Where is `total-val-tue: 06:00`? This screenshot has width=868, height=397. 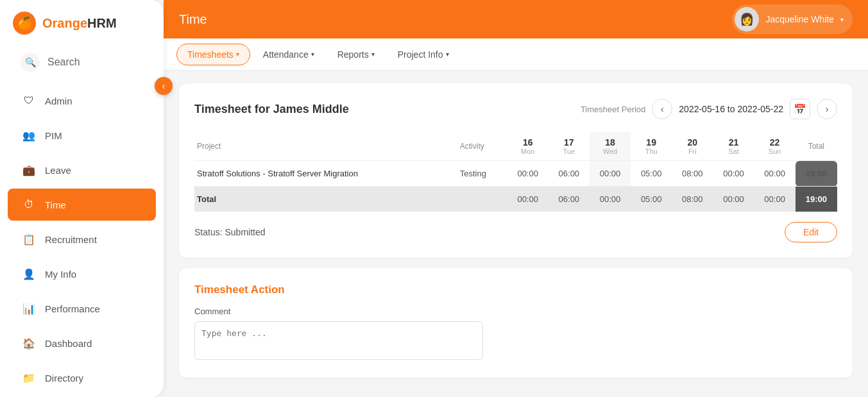
total-val-tue: 06:00 is located at coordinates (569, 199).